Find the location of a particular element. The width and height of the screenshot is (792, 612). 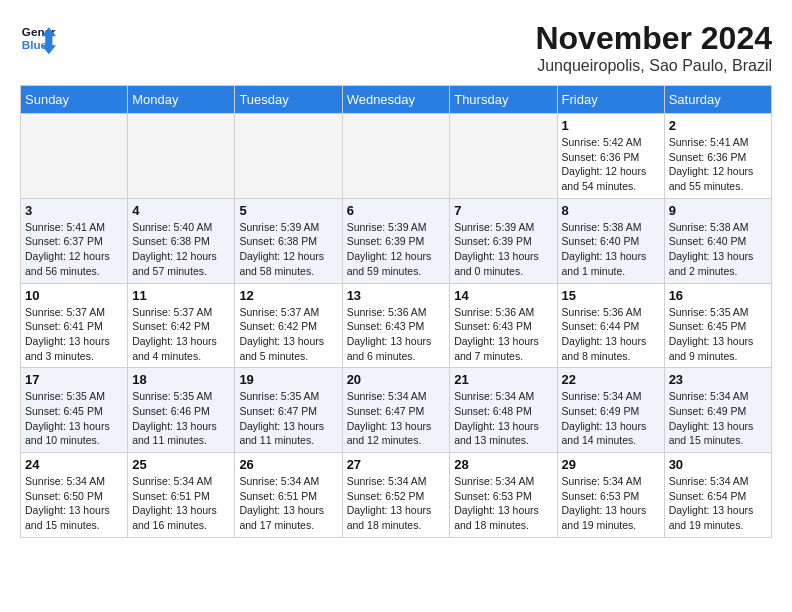

day-info: Sunrise: 5:36 AM Sunset: 6:44 PM Dayligh… is located at coordinates (611, 334).